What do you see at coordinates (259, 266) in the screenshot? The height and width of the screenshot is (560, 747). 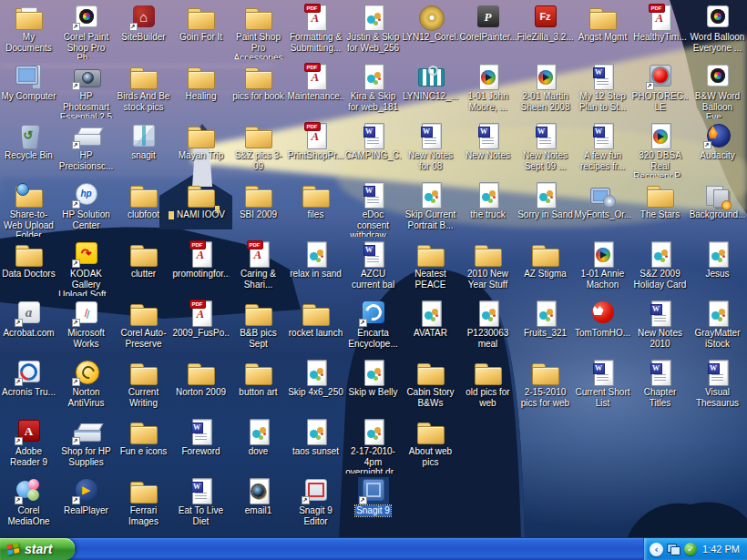 I see `desktop-icon-caring-shari: PDFACaring & Shari...` at bounding box center [259, 266].